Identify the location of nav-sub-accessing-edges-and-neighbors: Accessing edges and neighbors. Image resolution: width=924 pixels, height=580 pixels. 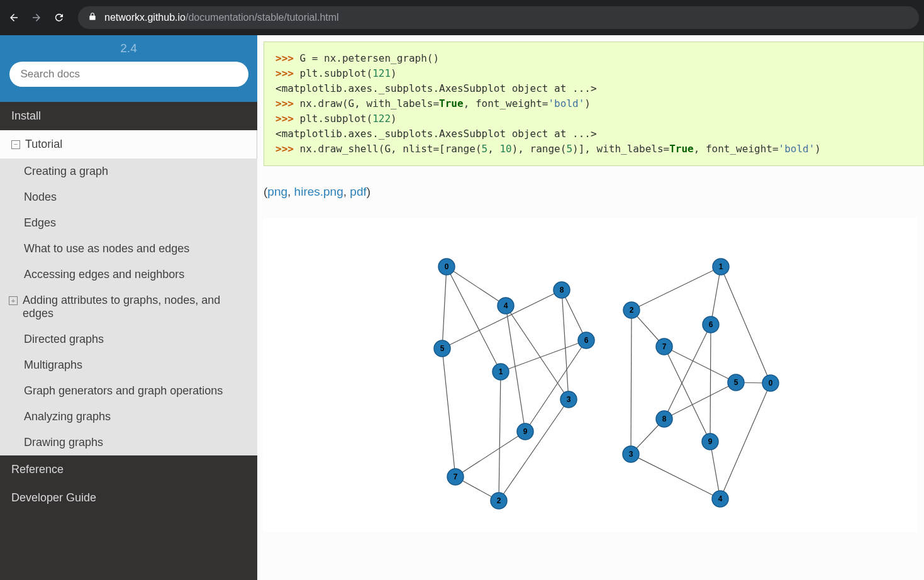
(128, 274).